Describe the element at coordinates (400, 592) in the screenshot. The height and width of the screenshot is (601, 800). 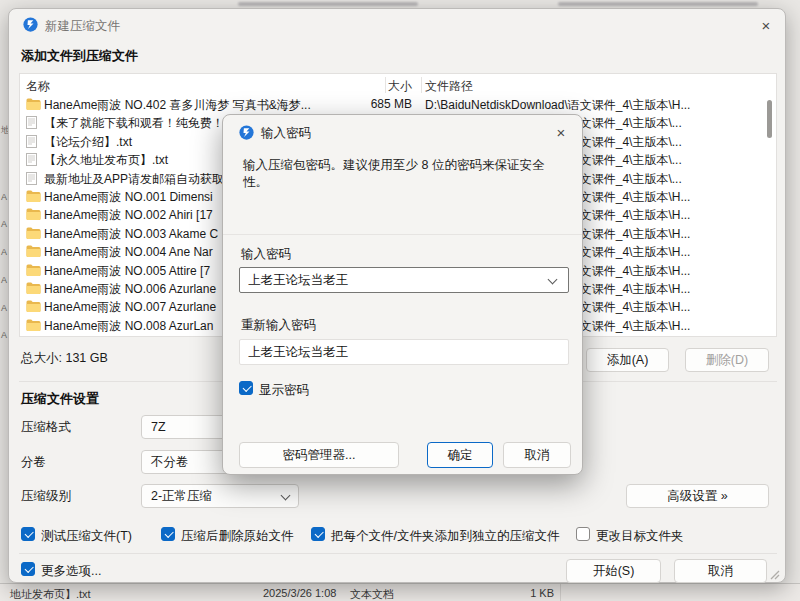
I see `background-file-row: 地址发布页】.txt 2025/3/26 1:08 文本文档 1 KB` at that location.